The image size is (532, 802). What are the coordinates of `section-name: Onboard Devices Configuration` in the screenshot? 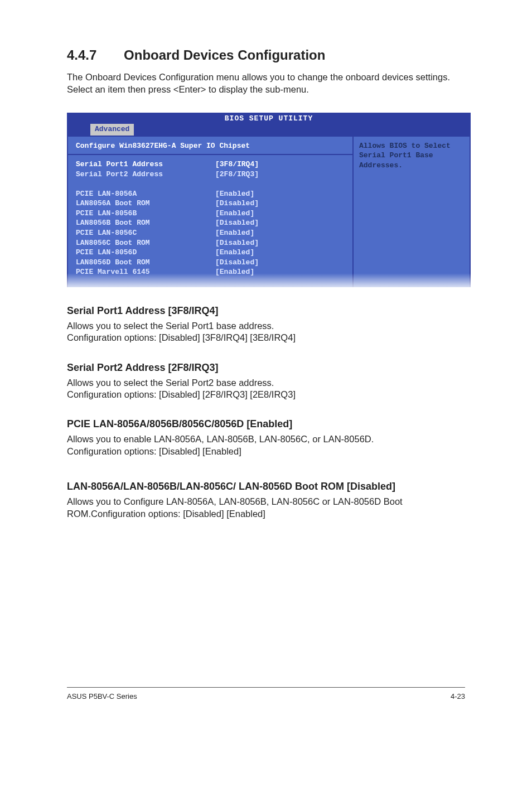 It's located at (224, 55).